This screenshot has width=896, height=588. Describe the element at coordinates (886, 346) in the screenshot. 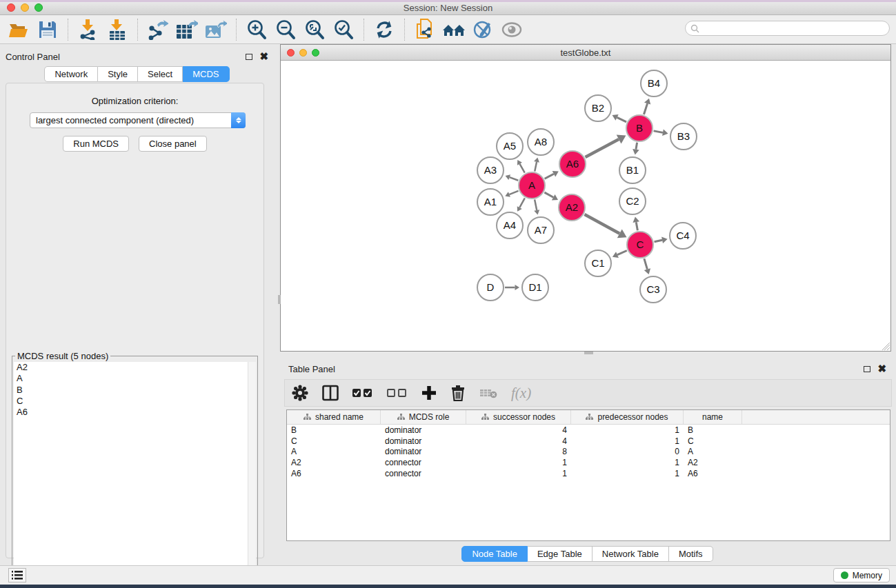

I see `resize-grip` at that location.